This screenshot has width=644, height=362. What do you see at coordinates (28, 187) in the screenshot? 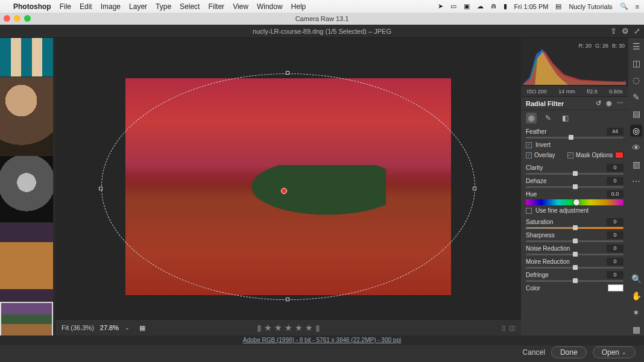
I see `filmstrip` at bounding box center [28, 187].